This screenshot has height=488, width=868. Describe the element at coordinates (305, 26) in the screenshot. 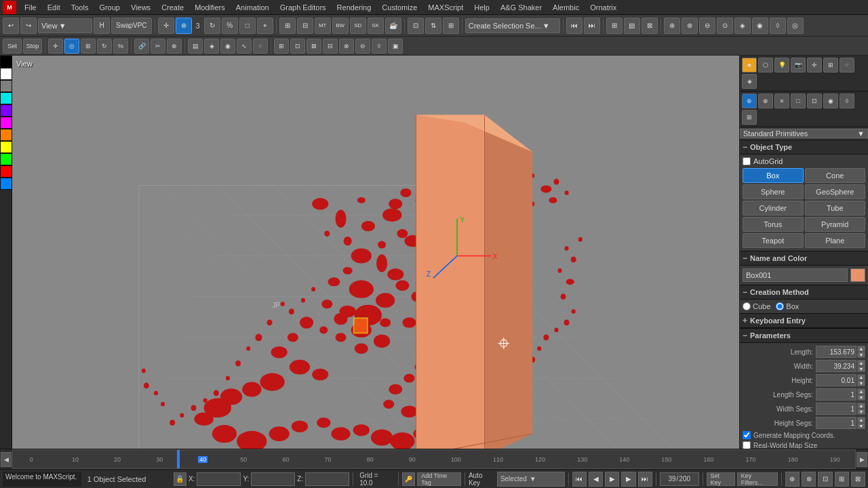

I see `tb-mirror-btn: ⊟` at that location.